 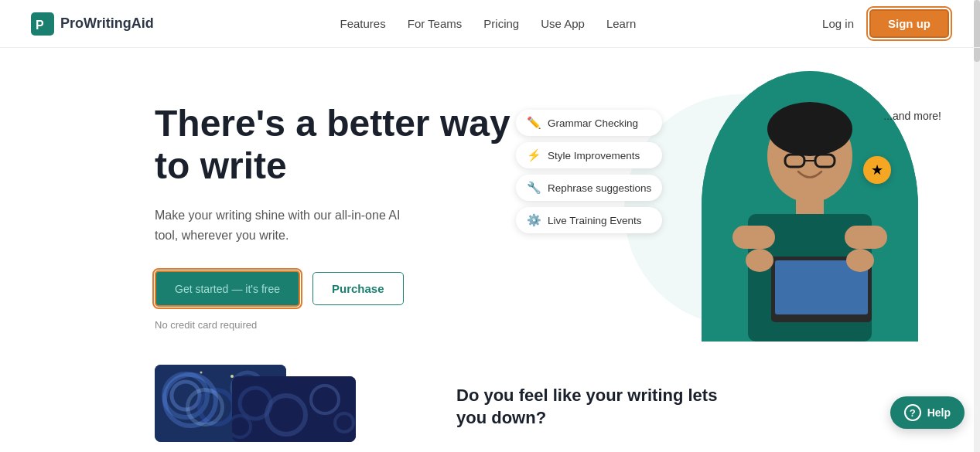 What do you see at coordinates (589, 188) in the screenshot?
I see `pill-rephrase: 🔧 Rephrase suggestions` at bounding box center [589, 188].